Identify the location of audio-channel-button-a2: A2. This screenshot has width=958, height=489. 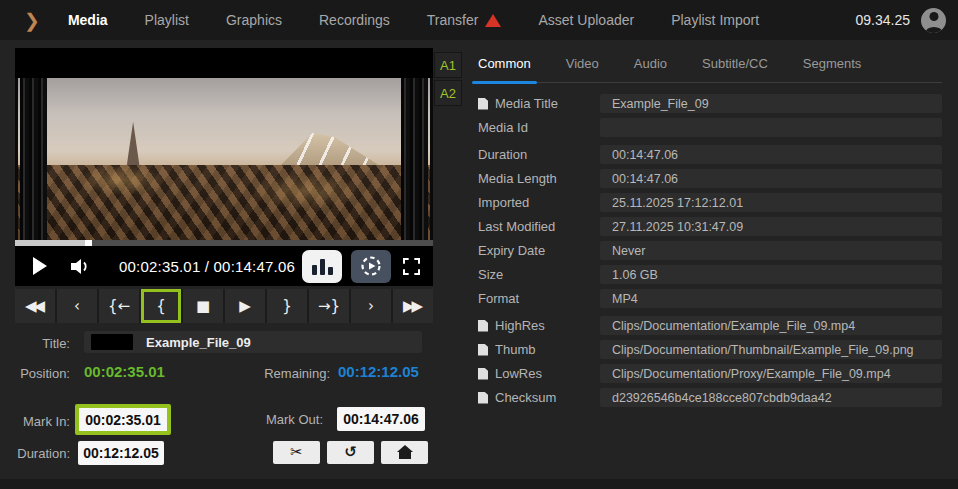
(448, 93).